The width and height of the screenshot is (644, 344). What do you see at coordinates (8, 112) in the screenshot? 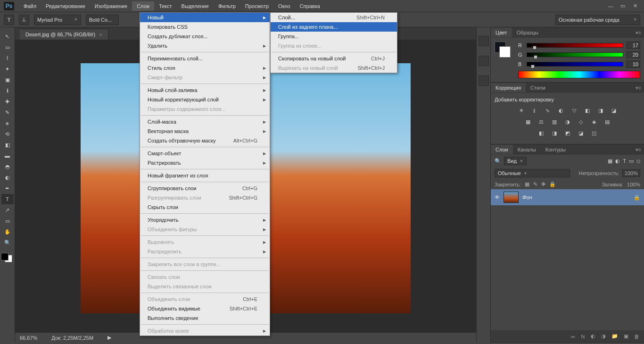
I see `brush-tool-icon: ✎` at bounding box center [8, 112].